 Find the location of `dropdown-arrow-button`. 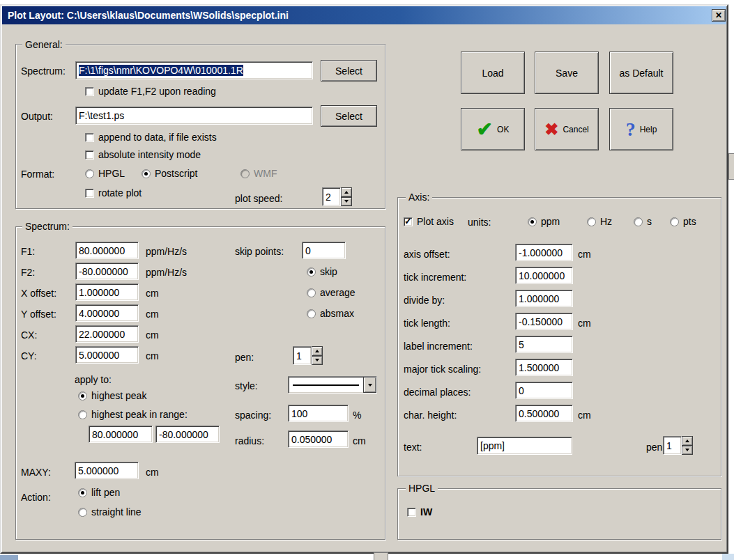

dropdown-arrow-button is located at coordinates (369, 384).